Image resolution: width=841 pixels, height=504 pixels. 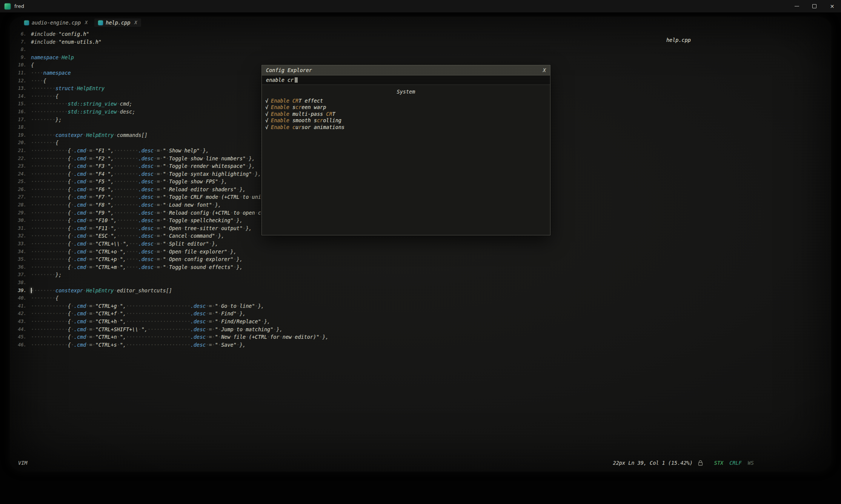 What do you see at coordinates (422, 321) in the screenshot?
I see `code-line: 43.············{·.cmd·=·"CTRL+h·",······…` at bounding box center [422, 321].